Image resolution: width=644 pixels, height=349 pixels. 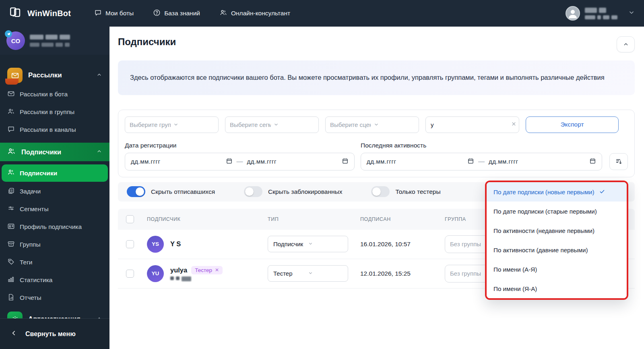 What do you see at coordinates (372, 125) in the screenshot?
I see `scenario-filter-select: Выберите сценарий` at bounding box center [372, 125].